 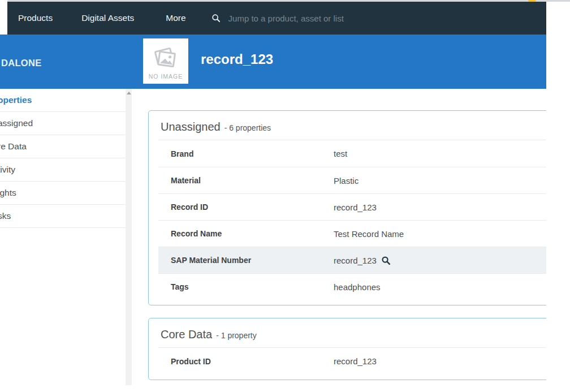 What do you see at coordinates (252, 361) in the screenshot?
I see `property-label: Product ID` at bounding box center [252, 361].